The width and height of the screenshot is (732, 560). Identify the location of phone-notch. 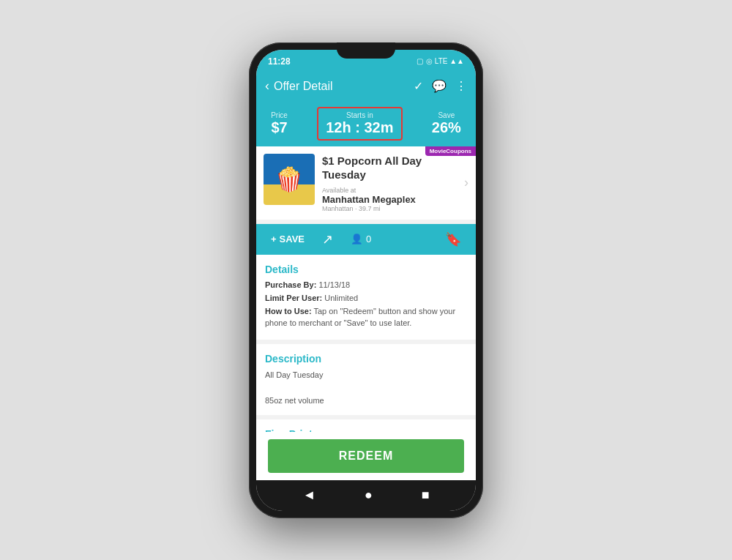
(366, 51).